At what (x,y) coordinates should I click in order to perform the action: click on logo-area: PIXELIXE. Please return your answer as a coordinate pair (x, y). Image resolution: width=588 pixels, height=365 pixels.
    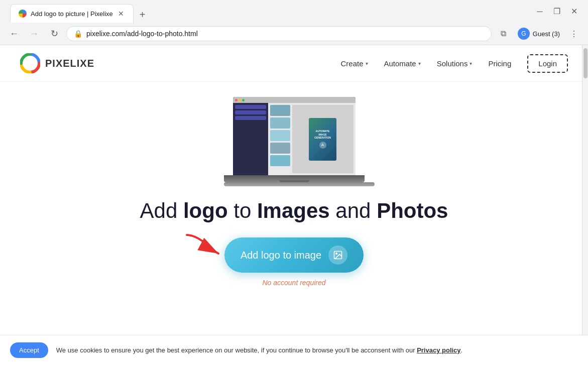
    Looking at the image, I should click on (57, 63).